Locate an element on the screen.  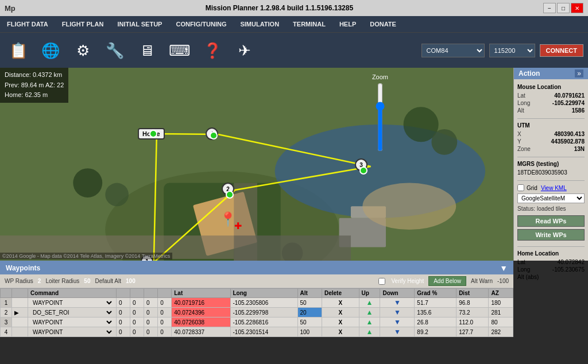
row-4-up: ▲ is located at coordinates (370, 332).